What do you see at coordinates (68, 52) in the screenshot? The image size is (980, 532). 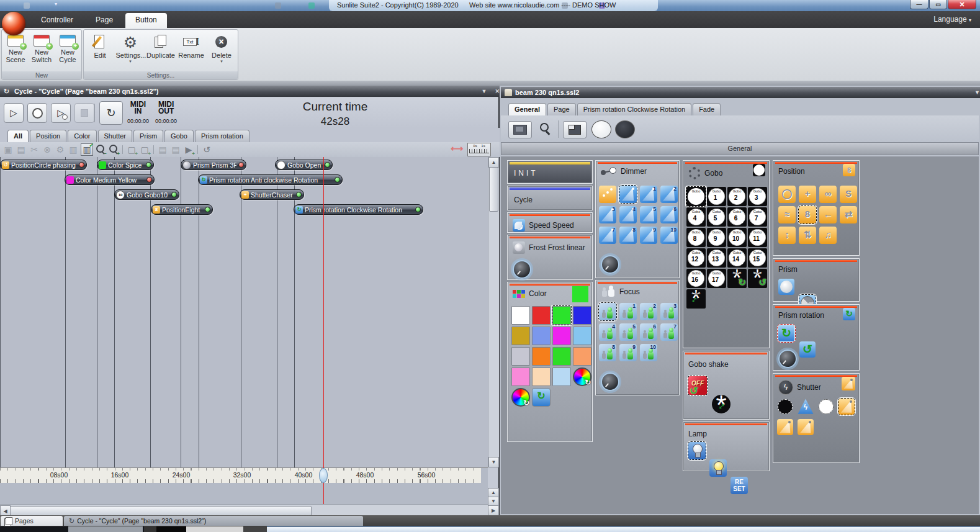 I see `ribbon-new-button: NewCycle` at bounding box center [68, 52].